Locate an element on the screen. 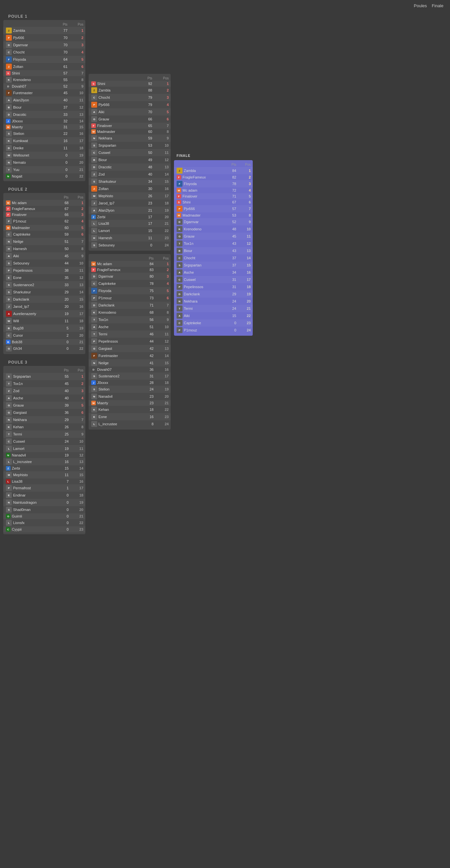 The height and width of the screenshot is (868, 450). player-pos: 21 is located at coordinates (162, 224).